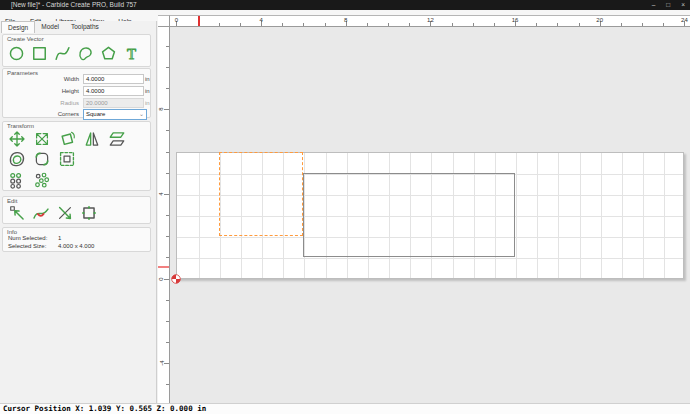 This screenshot has width=690, height=414. What do you see at coordinates (33, 238) in the screenshot?
I see `num-selected-label: Num Selected:` at bounding box center [33, 238].